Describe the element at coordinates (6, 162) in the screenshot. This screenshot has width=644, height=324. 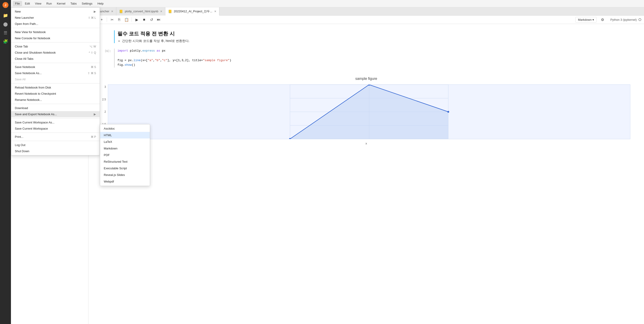
I see `sidebar: J 📁 ⬤ ☰ 🧩` at that location.